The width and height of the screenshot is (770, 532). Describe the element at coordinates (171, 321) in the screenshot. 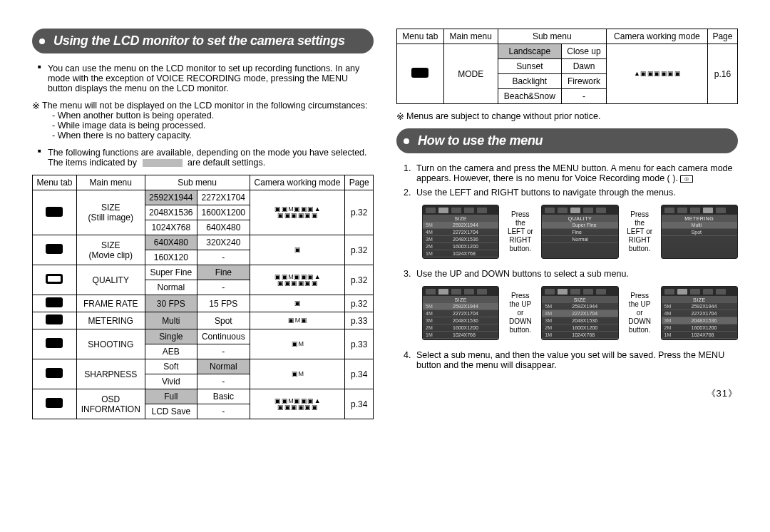

I see `cell: Multi` at that location.